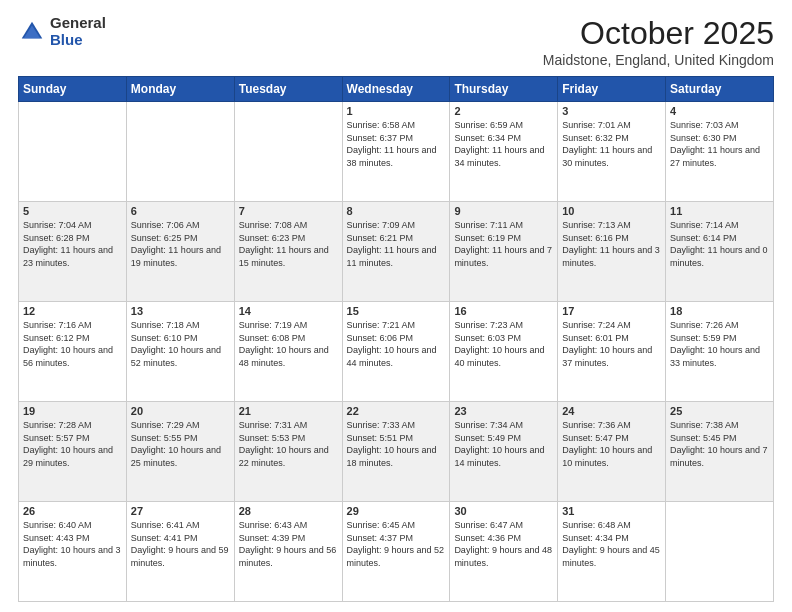  Describe the element at coordinates (288, 252) in the screenshot. I see `calendar-cell: 7Sunrise: 7:08 AM Sunset: 6:23 PM Daylig…` at that location.